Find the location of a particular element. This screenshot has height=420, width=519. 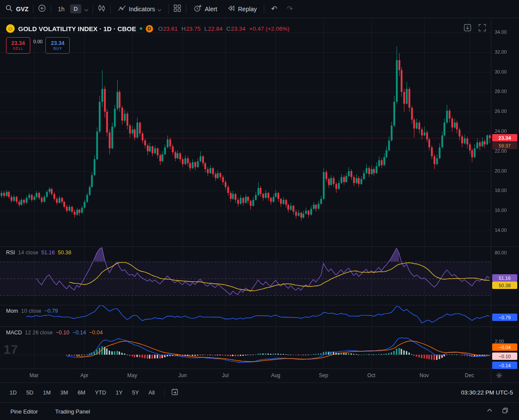

open-label: O is located at coordinates (161, 29).